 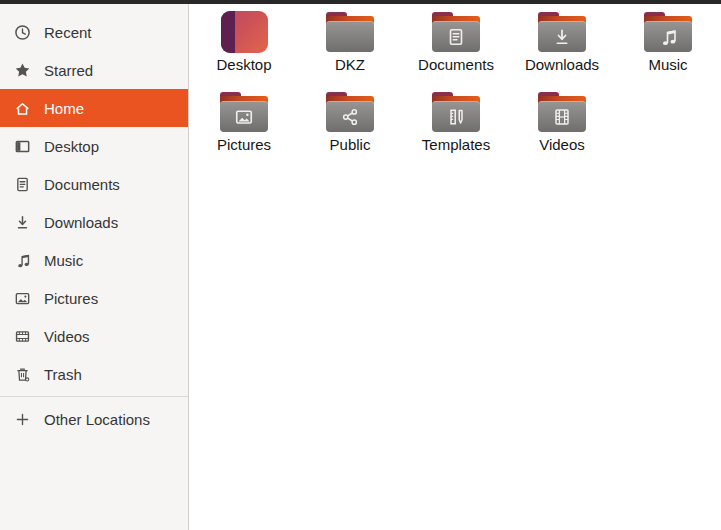 I want to click on sidebar-item-downloads: Downloads, so click(x=94, y=222).